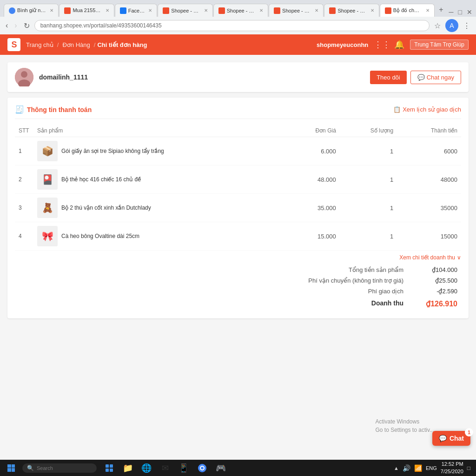  I want to click on product-total-row: Tổng tiền sản phẩm ₫104.000, so click(238, 270).